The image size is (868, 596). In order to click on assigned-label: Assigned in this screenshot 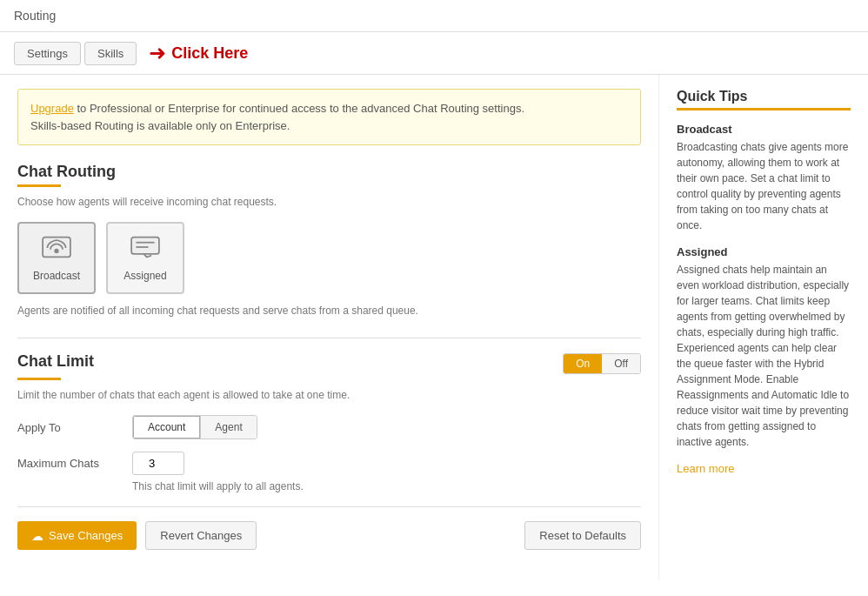, I will do `click(144, 276)`.